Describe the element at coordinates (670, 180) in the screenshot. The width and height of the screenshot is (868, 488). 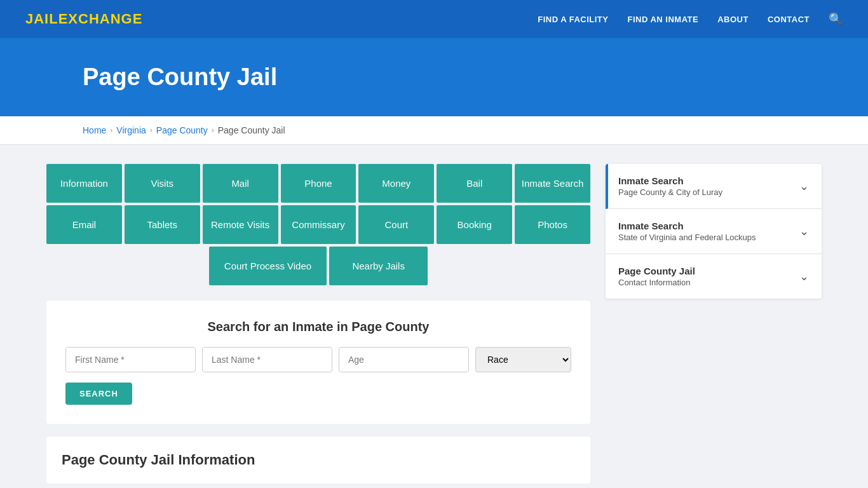
I see `sidebar-item-0-title: Inmate Search` at that location.